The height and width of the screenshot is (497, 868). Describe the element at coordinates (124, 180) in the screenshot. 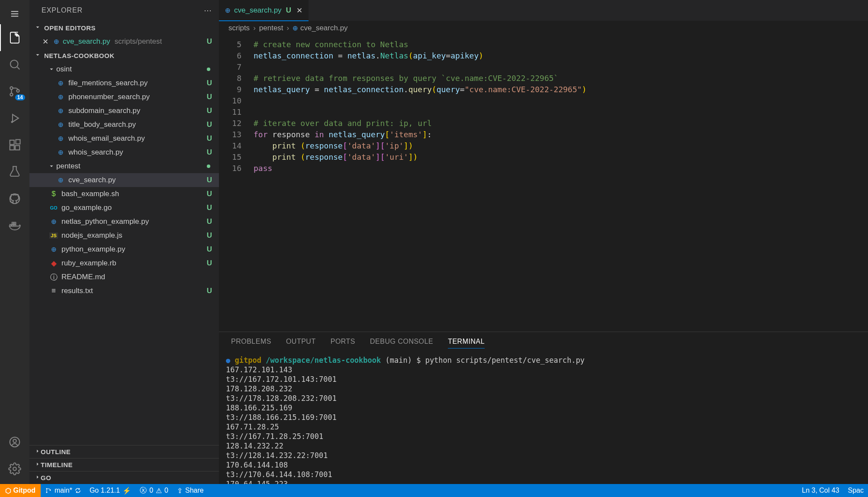

I see `file-item: ⊕cve_search.pyU` at that location.